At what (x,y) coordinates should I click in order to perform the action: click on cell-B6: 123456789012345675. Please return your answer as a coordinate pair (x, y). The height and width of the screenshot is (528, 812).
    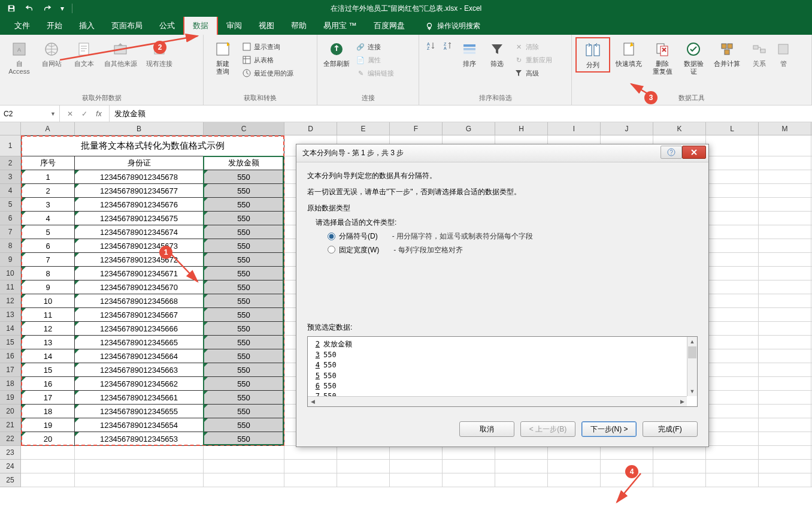
    Looking at the image, I should click on (139, 218).